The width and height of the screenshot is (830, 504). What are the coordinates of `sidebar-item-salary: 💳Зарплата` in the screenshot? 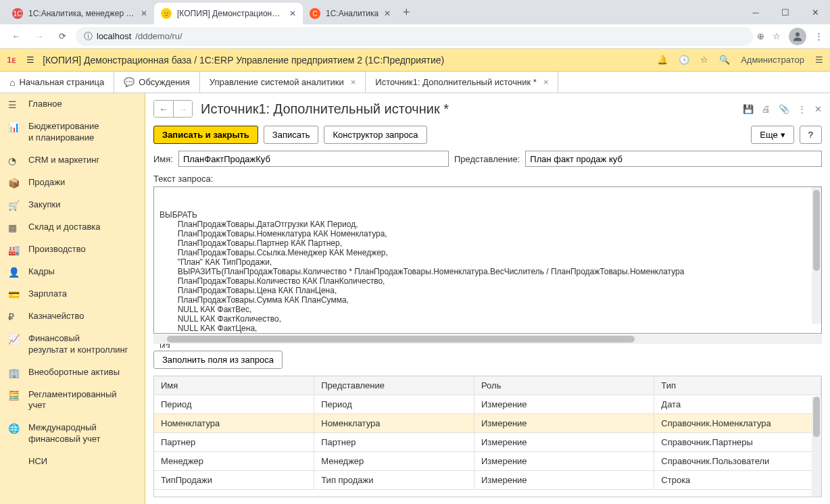 It's located at (72, 295).